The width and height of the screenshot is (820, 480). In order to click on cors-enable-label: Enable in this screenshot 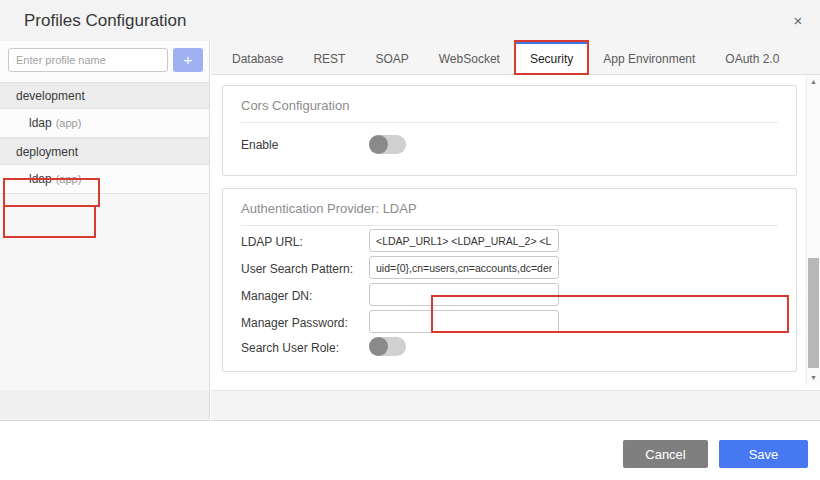, I will do `click(260, 145)`.